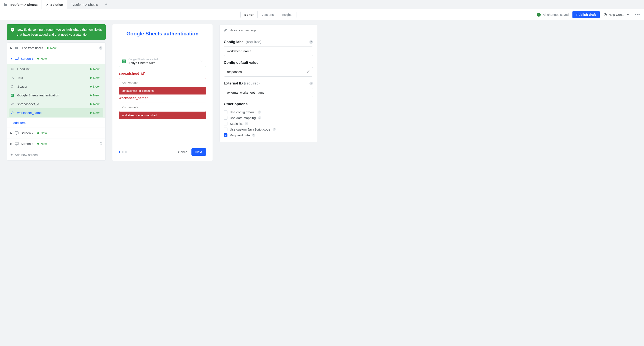 The width and height of the screenshot is (644, 346). Describe the element at coordinates (616, 15) in the screenshot. I see `help-center-button: Help Center` at that location.